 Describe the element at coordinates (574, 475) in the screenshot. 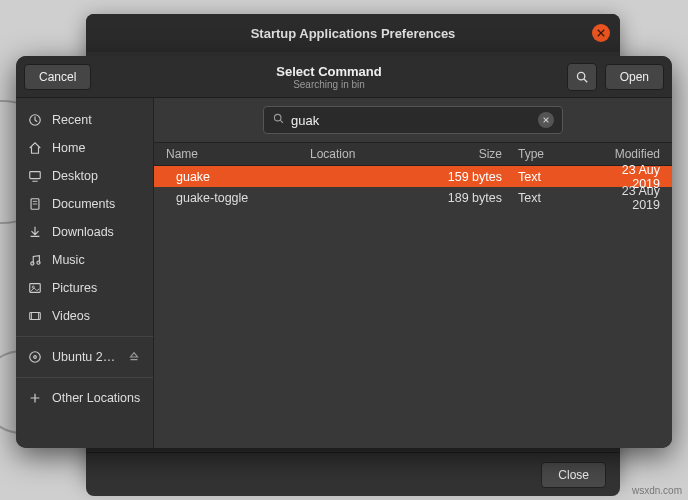

I see `close-button: Close` at that location.